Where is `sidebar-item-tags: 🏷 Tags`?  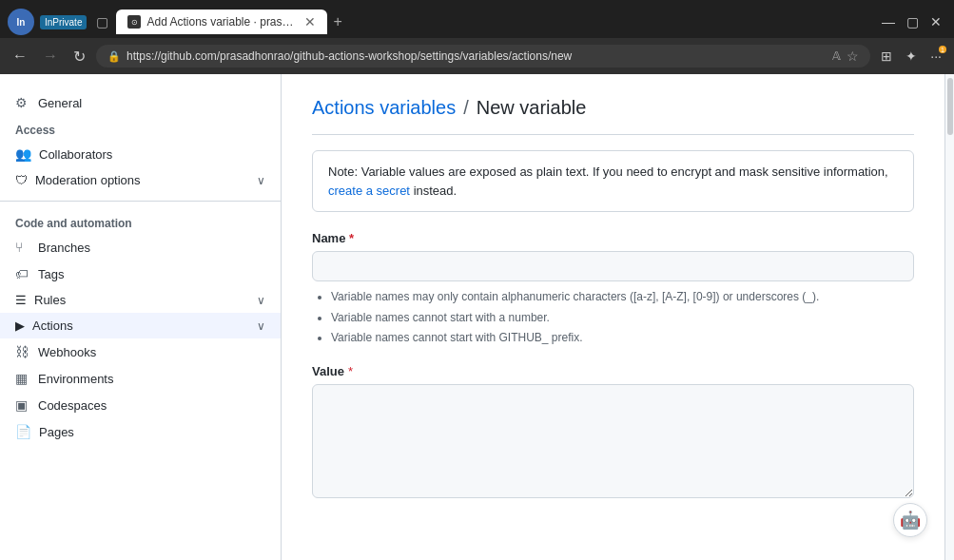
sidebar-item-tags: 🏷 Tags is located at coordinates (141, 274).